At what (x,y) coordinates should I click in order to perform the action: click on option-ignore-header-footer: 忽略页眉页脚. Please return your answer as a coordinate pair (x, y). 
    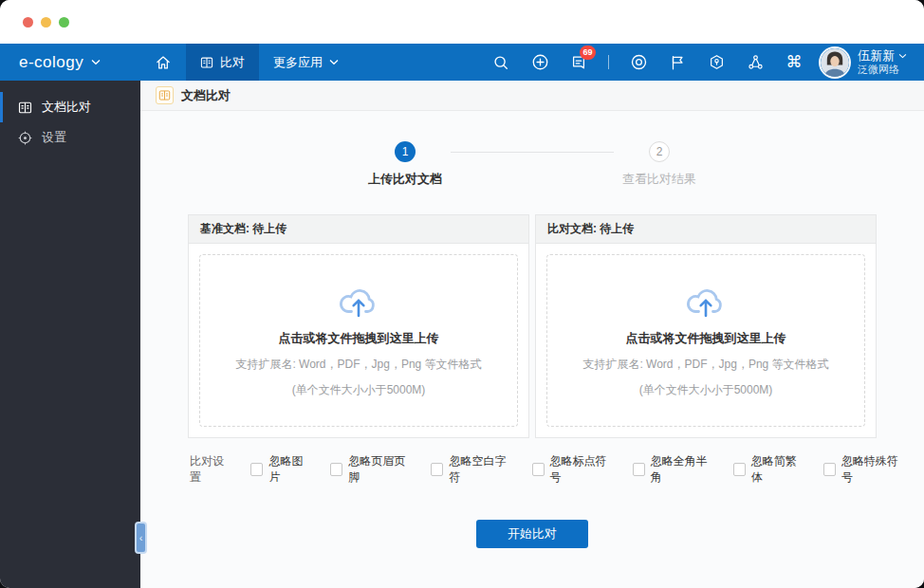
    Looking at the image, I should click on (370, 469).